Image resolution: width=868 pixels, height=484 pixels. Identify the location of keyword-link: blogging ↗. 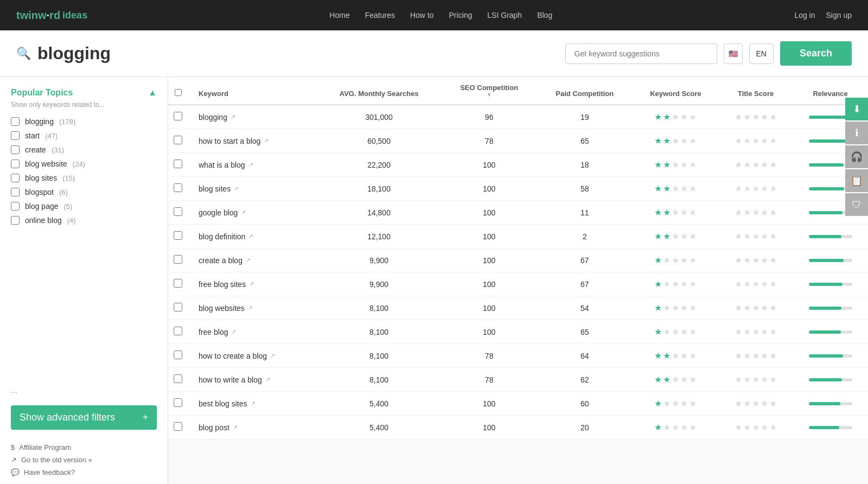
(255, 117).